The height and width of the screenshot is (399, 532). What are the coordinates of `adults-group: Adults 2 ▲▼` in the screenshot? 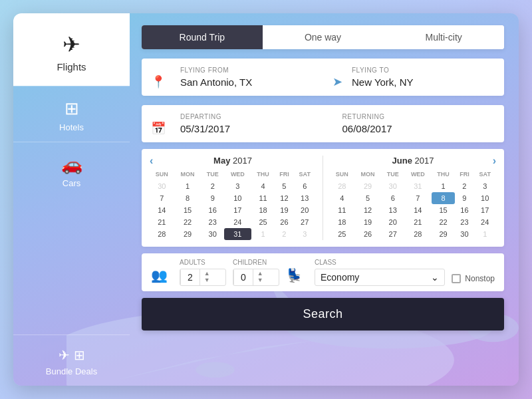 It's located at (203, 273).